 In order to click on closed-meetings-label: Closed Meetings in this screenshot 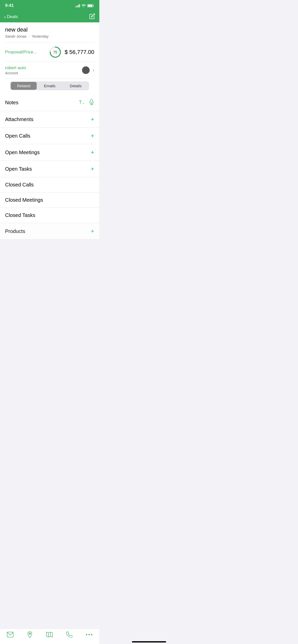, I will do `click(50, 200)`.